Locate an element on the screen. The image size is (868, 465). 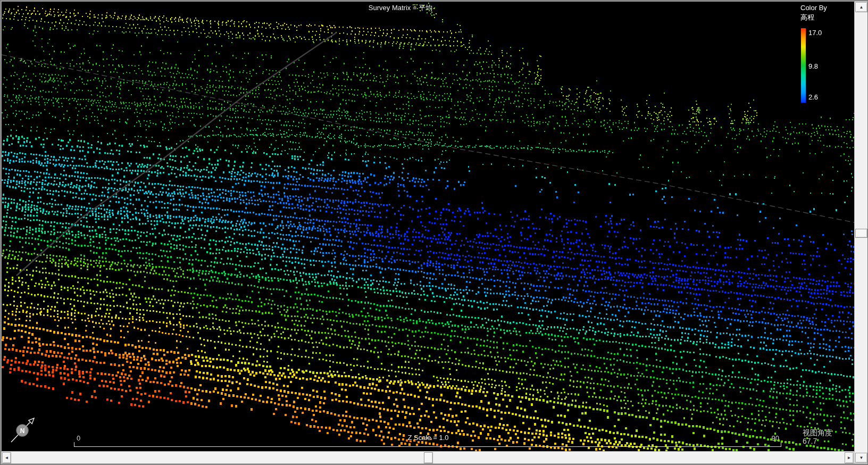
scroll-up-button: ▲ is located at coordinates (862, 7).